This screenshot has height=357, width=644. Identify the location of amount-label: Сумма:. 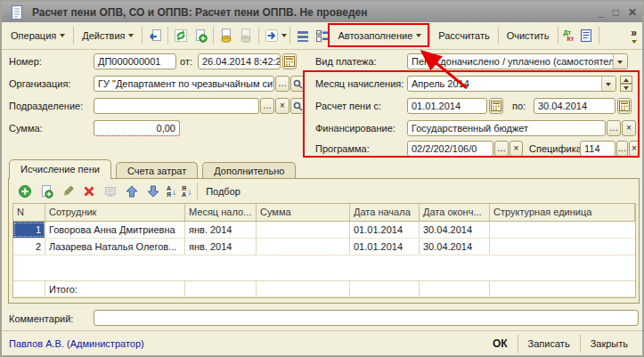
(26, 128).